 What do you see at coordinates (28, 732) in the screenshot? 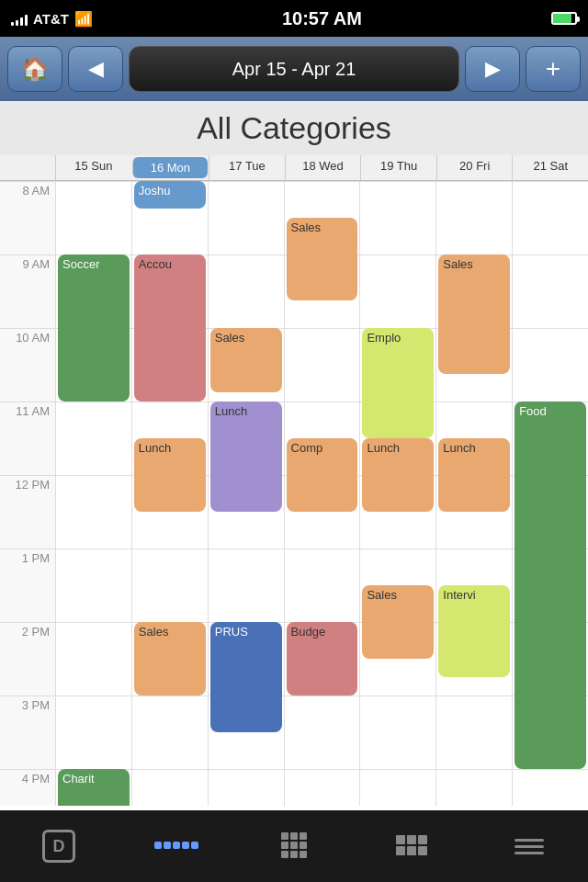
I see `time-3pm: 3 PM` at bounding box center [28, 732].